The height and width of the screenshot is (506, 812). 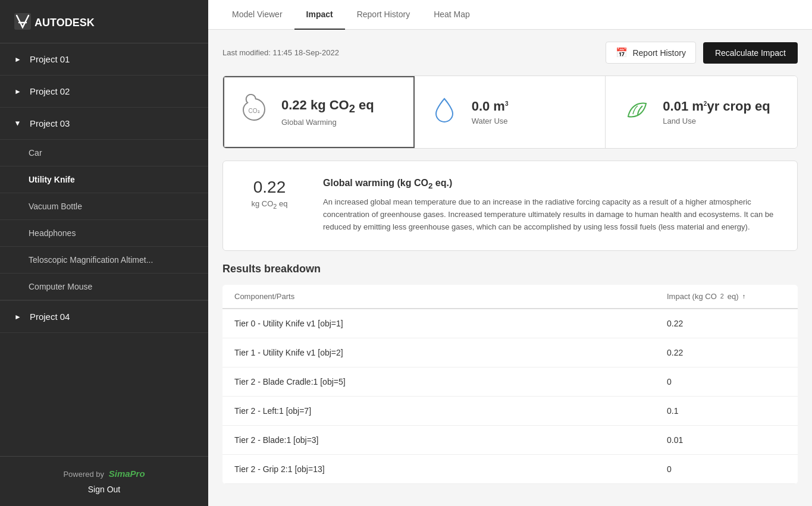 I want to click on land-use-value: 0.01 m2yr crop eq, so click(x=716, y=106).